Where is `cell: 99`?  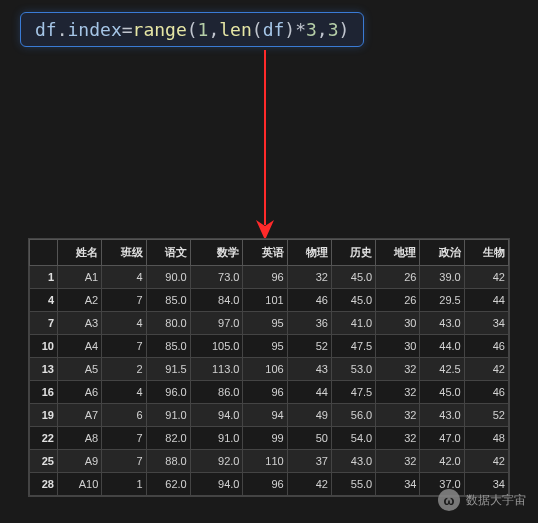 cell: 99 is located at coordinates (265, 438).